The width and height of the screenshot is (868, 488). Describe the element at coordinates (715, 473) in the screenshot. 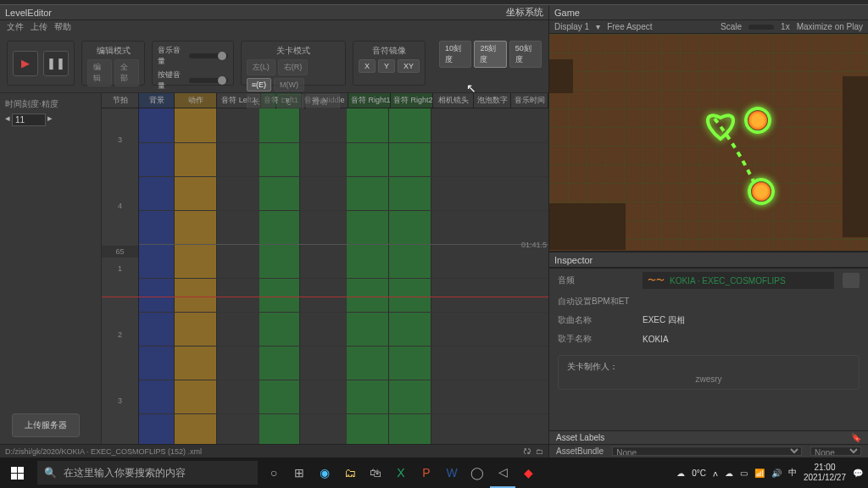

I see `tray-chevron-icon: ʌ` at that location.